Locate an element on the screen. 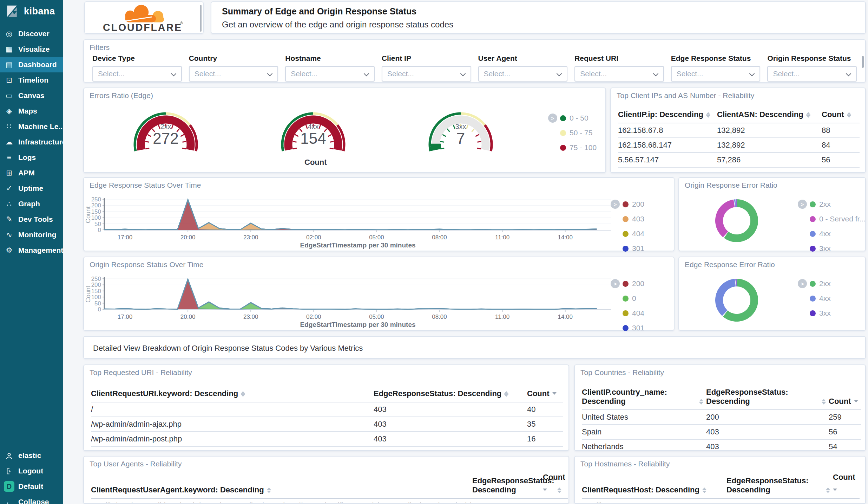 Image resolution: width=868 pixels, height=504 pixels. origin-error-ratio-donut is located at coordinates (737, 215).